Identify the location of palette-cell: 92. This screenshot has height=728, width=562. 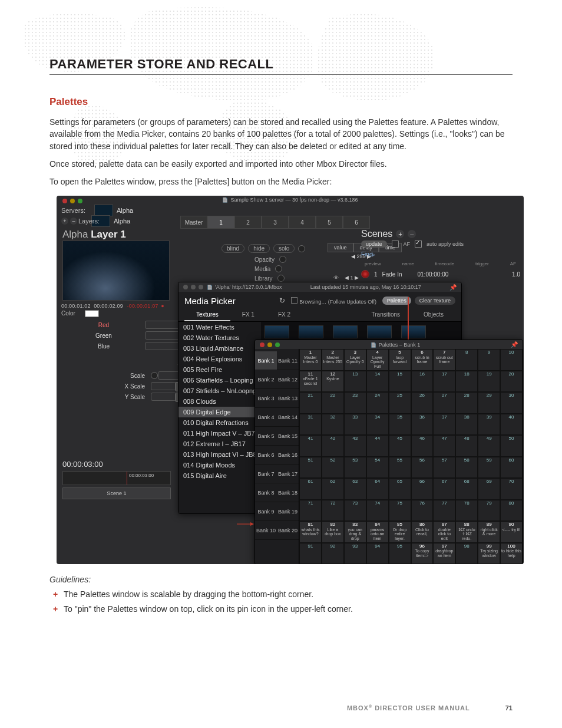
(333, 554).